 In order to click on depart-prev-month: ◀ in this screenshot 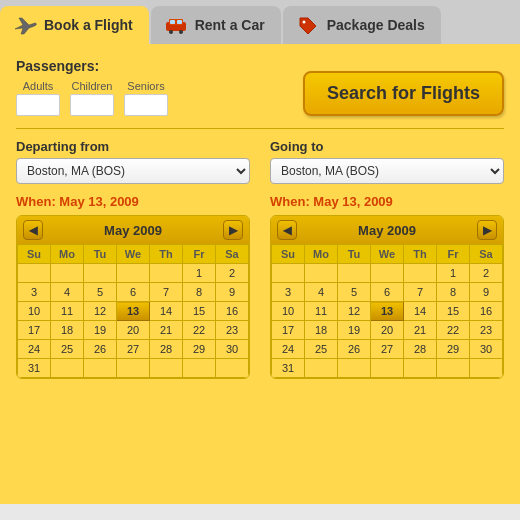, I will do `click(33, 230)`.